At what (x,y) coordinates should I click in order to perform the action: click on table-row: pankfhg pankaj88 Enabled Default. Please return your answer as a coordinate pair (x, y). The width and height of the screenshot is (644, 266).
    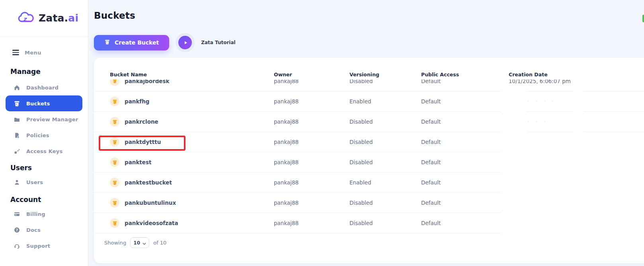
    Looking at the image, I should click on (369, 102).